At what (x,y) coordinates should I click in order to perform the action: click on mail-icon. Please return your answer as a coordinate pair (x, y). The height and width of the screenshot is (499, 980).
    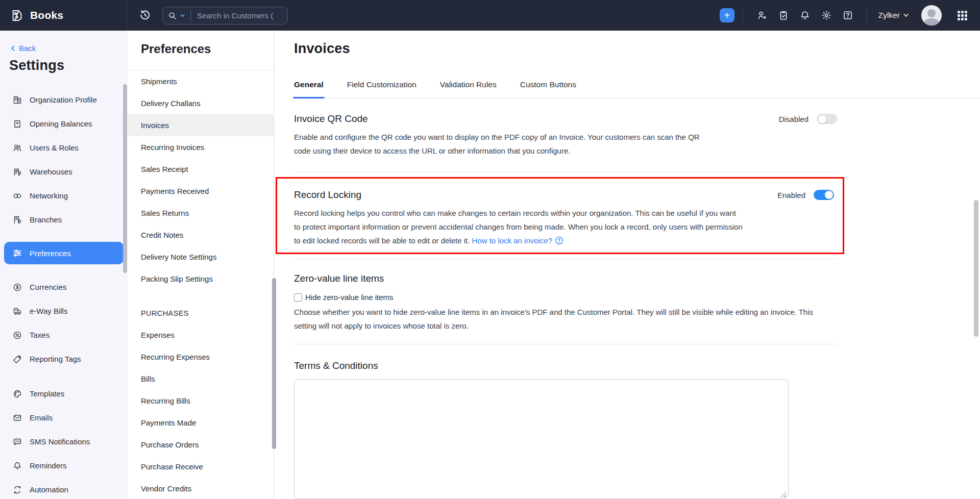
    Looking at the image, I should click on (17, 418).